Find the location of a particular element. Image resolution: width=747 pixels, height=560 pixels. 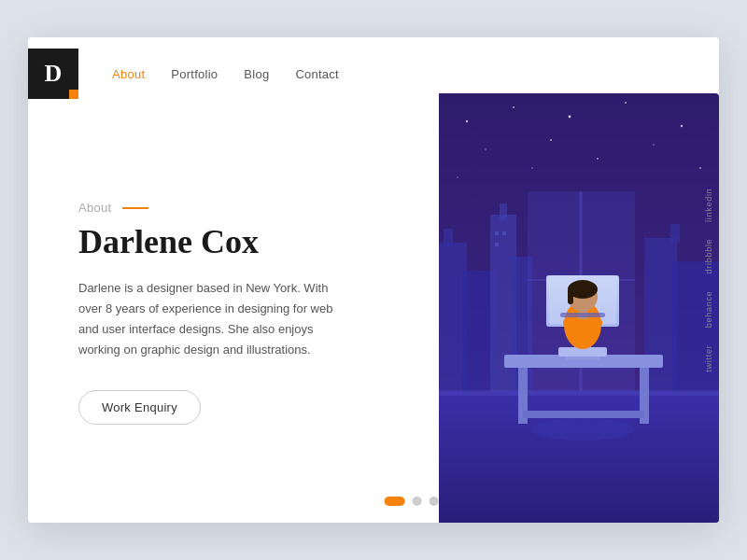

header: D About Portfolio Blog Contact is located at coordinates (374, 65).